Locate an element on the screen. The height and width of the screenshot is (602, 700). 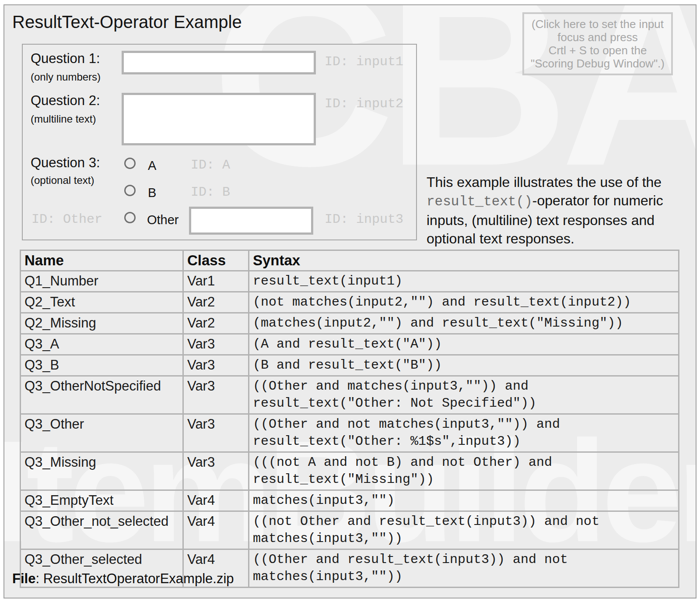
table-row: Q2_TextVar2(not matches(input2,"") and r… is located at coordinates (350, 303).